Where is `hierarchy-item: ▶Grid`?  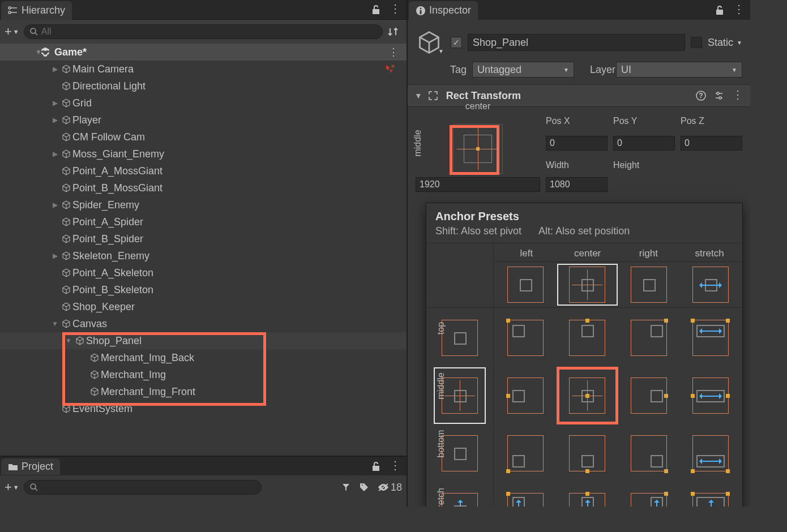 hierarchy-item: ▶Grid is located at coordinates (203, 103).